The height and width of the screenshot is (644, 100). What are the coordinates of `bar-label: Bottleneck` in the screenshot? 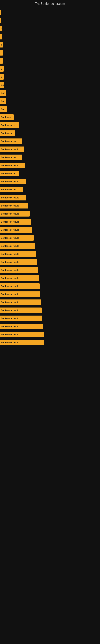 It's located at (6, 133).